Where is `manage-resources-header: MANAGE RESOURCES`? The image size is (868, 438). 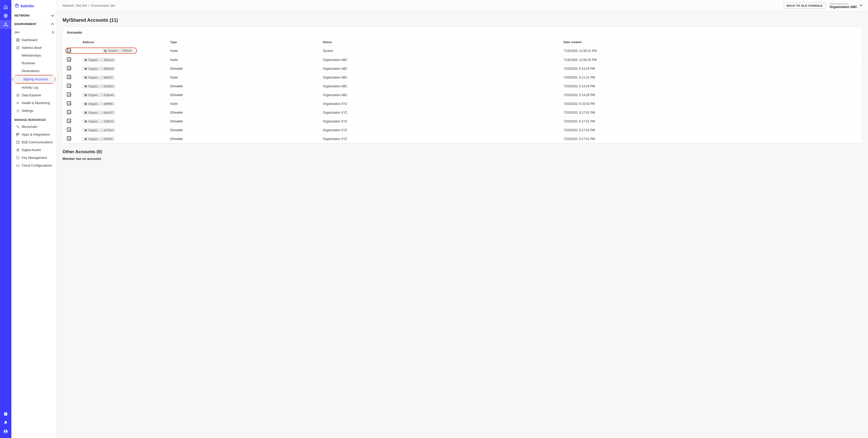 manage-resources-header: MANAGE RESOURCES is located at coordinates (34, 119).